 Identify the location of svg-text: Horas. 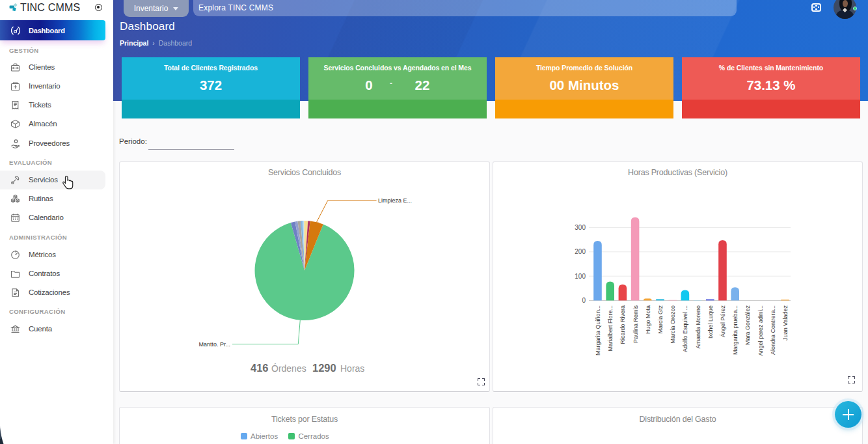
(353, 368).